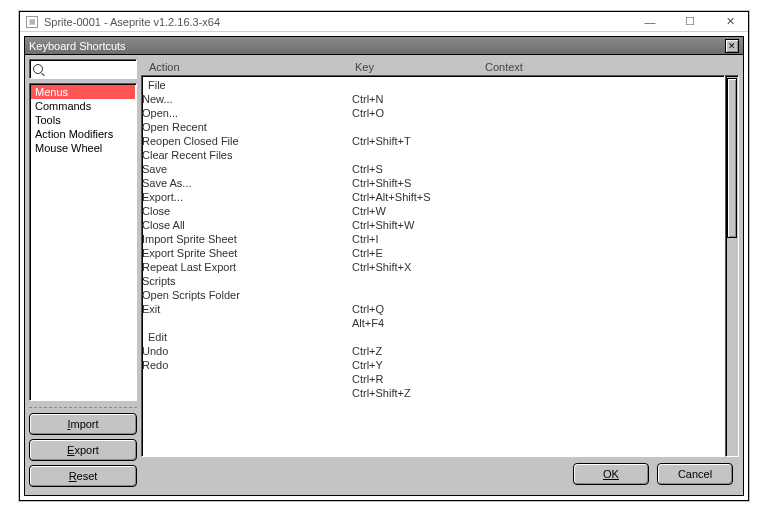 Image resolution: width=768 pixels, height=512 pixels. What do you see at coordinates (433, 197) in the screenshot?
I see `shortcut-row: Export...Ctrl+Alt+Shift+S` at bounding box center [433, 197].